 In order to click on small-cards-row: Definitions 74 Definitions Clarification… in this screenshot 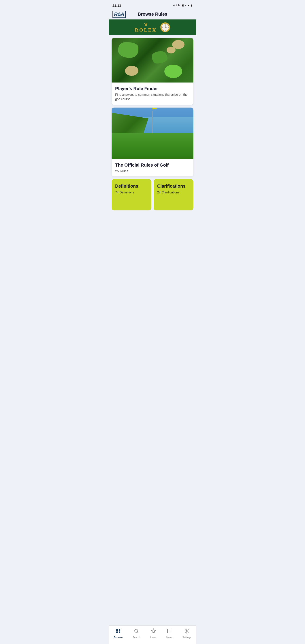, I will do `click(152, 196)`.